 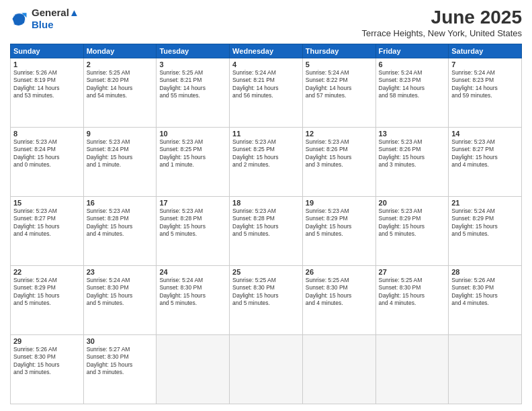 I want to click on calendar-day-cell: 8Sunrise: 5:23 AM Sunset: 8:24 PM Daylig…, so click(x=47, y=163).